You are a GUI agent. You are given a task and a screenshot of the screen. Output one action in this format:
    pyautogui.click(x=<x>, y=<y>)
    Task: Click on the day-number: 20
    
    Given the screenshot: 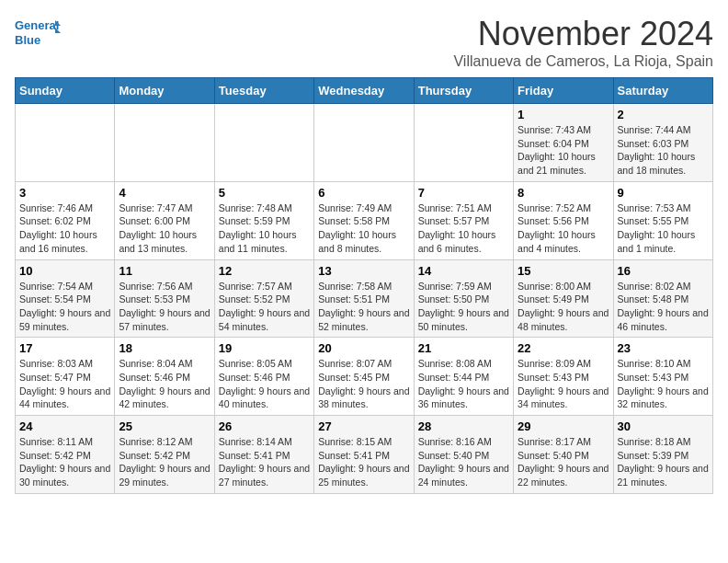 What is the action you would take?
    pyautogui.click(x=364, y=348)
    